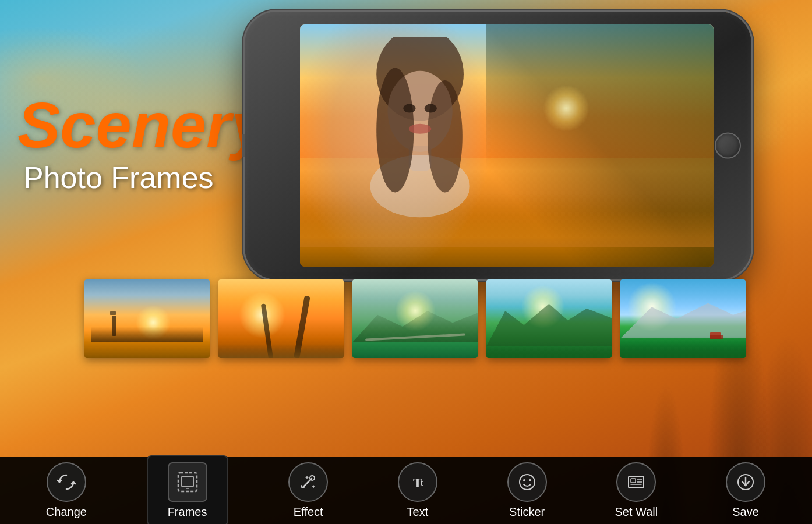 This screenshot has width=812, height=524. What do you see at coordinates (566, 108) in the screenshot?
I see `screen-sun-glow` at bounding box center [566, 108].